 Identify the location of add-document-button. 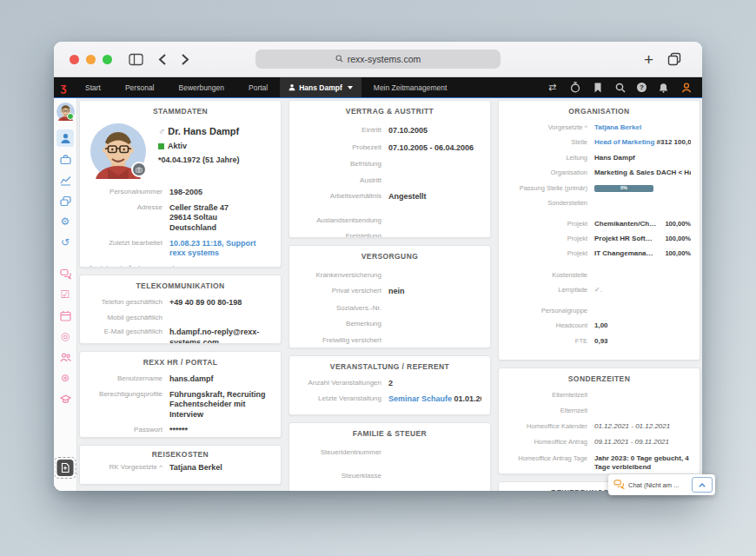
(66, 467).